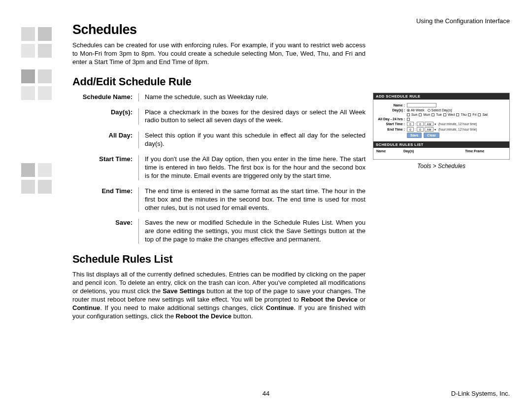 This screenshot has height=411, width=532. What do you see at coordinates (252, 168) in the screenshot?
I see `def-desc: If you don't use the All Day option, the…` at bounding box center [252, 168].